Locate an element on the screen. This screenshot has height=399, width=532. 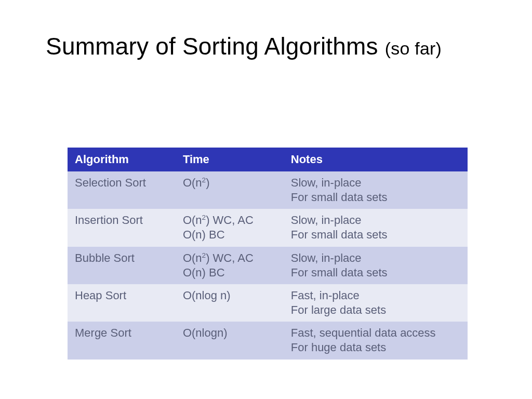
slide-title-suffix: (so far) is located at coordinates (414, 48).